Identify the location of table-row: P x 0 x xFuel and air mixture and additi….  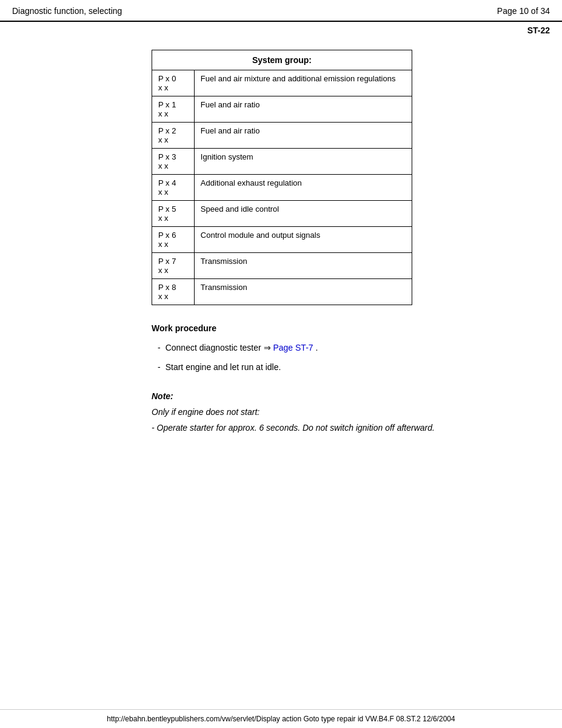
(283, 84).